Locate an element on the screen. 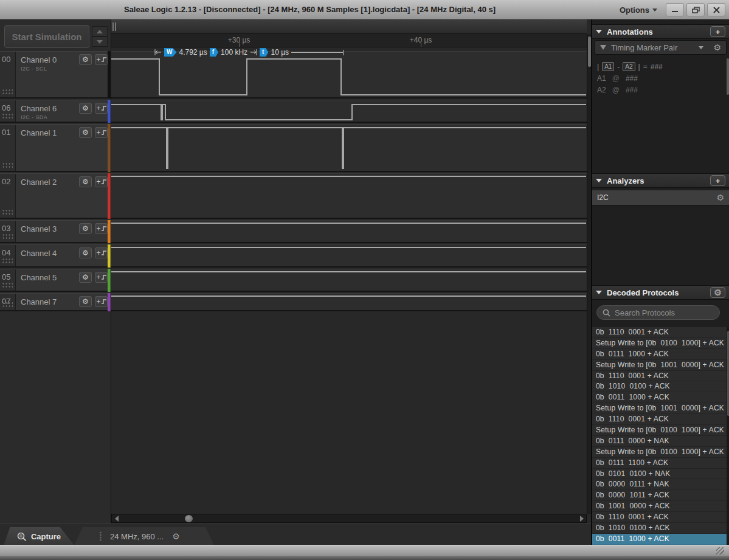 The width and height of the screenshot is (729, 560). document-tab: 24 MHz, 960 ... ⚙ is located at coordinates (144, 536).